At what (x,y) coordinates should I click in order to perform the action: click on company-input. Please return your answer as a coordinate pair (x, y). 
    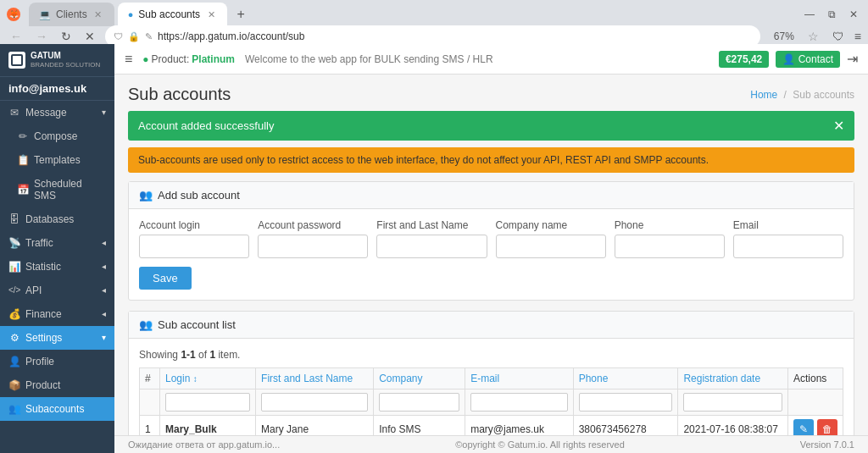
    Looking at the image, I should click on (551, 246).